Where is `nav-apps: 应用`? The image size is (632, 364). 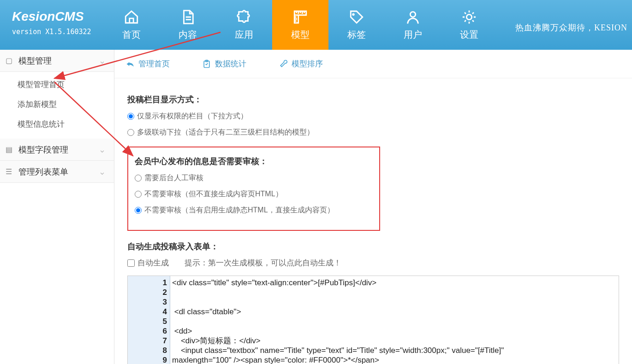 nav-apps: 应用 is located at coordinates (244, 25).